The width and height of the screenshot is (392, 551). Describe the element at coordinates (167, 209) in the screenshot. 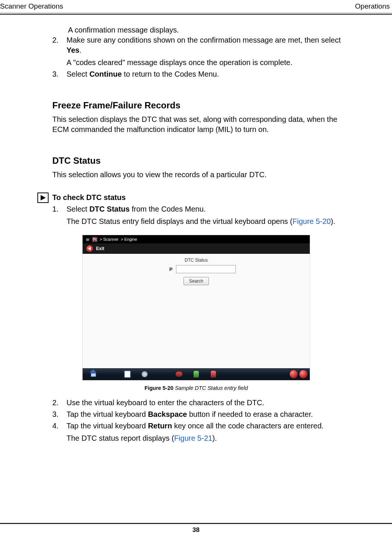

I see `text: from the Codes Menu.` at that location.